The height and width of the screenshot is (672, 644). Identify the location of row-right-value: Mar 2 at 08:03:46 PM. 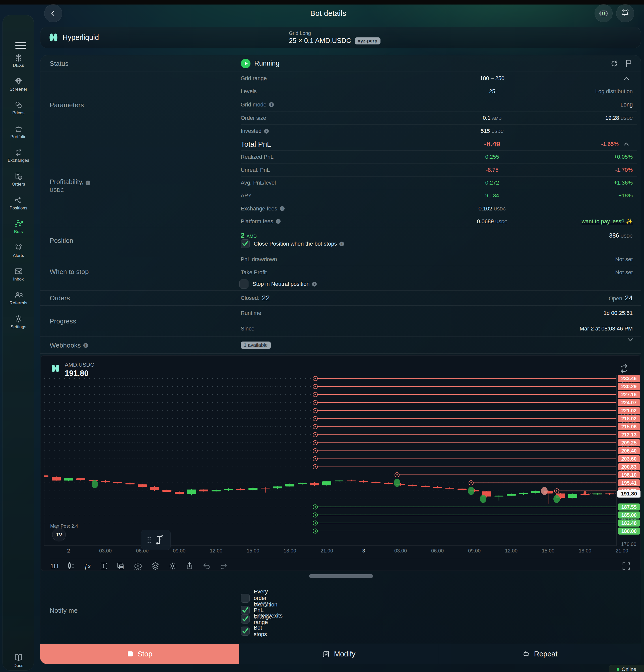
(606, 328).